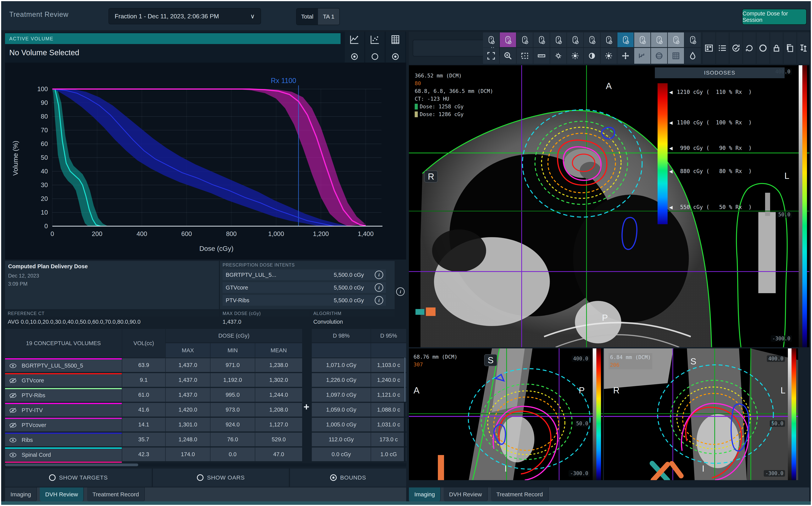 This screenshot has height=506, width=812. I want to click on brightness-down-tool-button, so click(559, 56).